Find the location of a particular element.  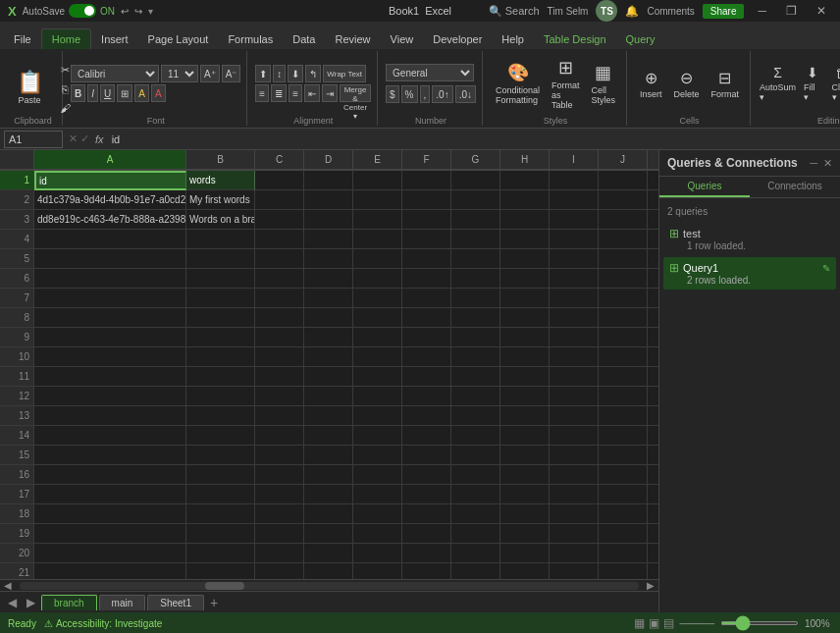

cell-a2: 4d1c379a-9d4d-4b0b-91e7-a0cd2d649e78 is located at coordinates (110, 200).